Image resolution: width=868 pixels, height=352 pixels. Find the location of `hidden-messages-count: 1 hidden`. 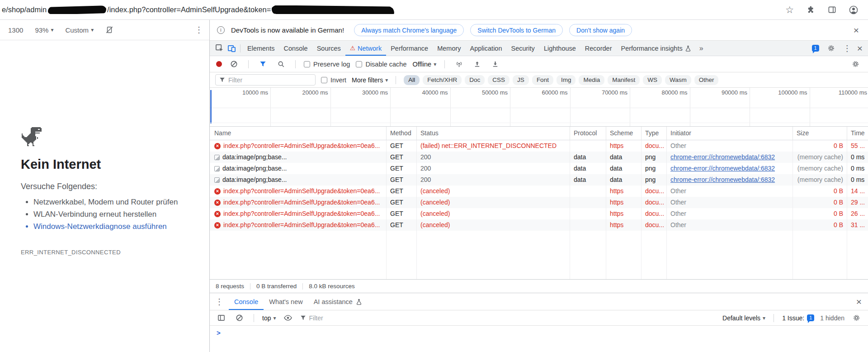

hidden-messages-count: 1 hidden is located at coordinates (832, 318).